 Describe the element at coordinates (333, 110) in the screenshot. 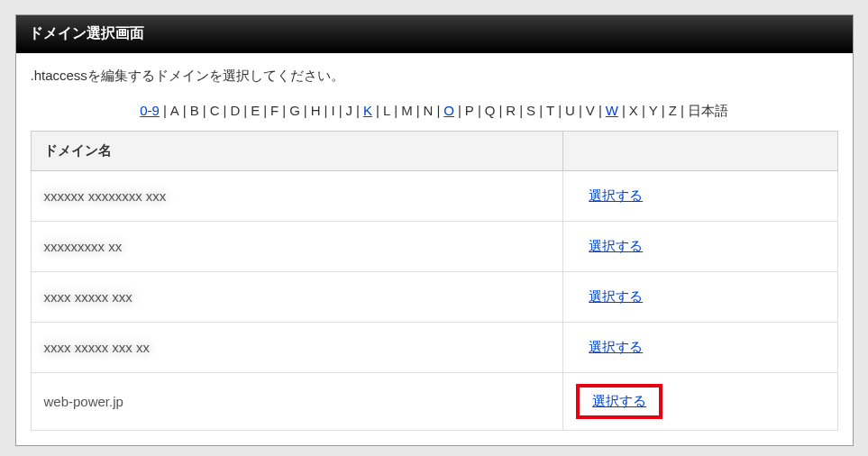

I see `index-item-I: I` at that location.